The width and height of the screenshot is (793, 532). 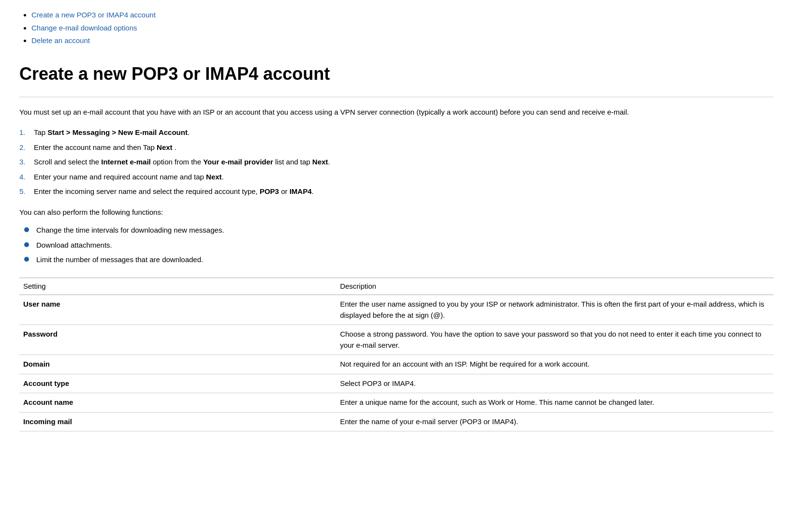 What do you see at coordinates (396, 163) in the screenshot?
I see `step-3: 3. Scroll and select the Internet e-mail…` at bounding box center [396, 163].